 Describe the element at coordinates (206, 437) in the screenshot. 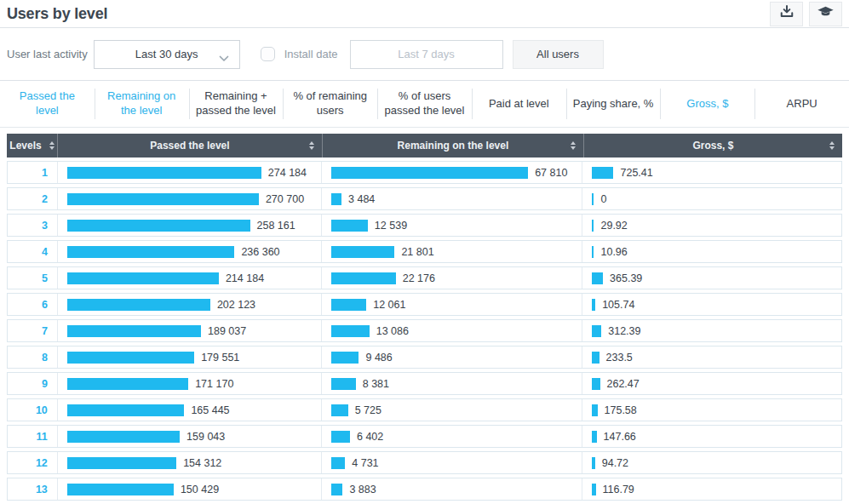

I see `passed-value: 159 043` at that location.